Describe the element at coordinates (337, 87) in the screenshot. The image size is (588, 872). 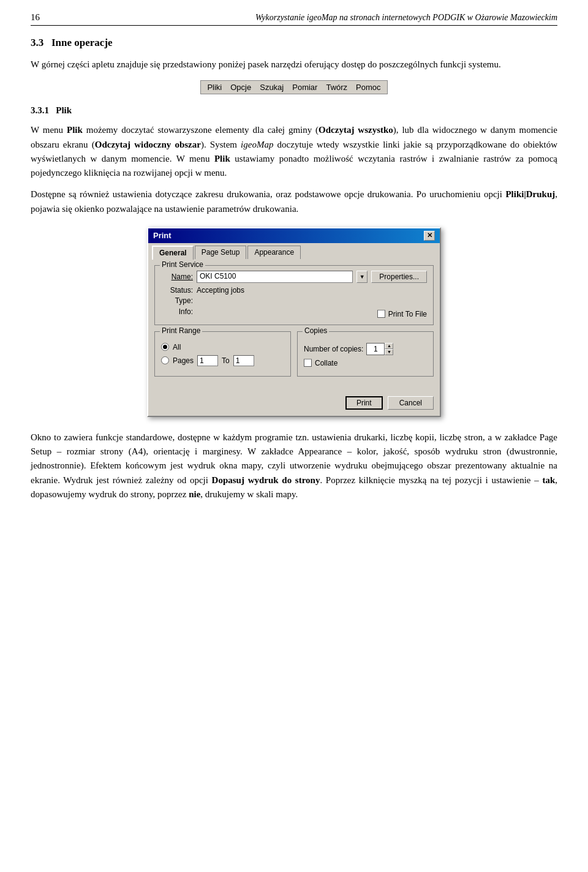
I see `menu-item-tworz: Twórz` at that location.